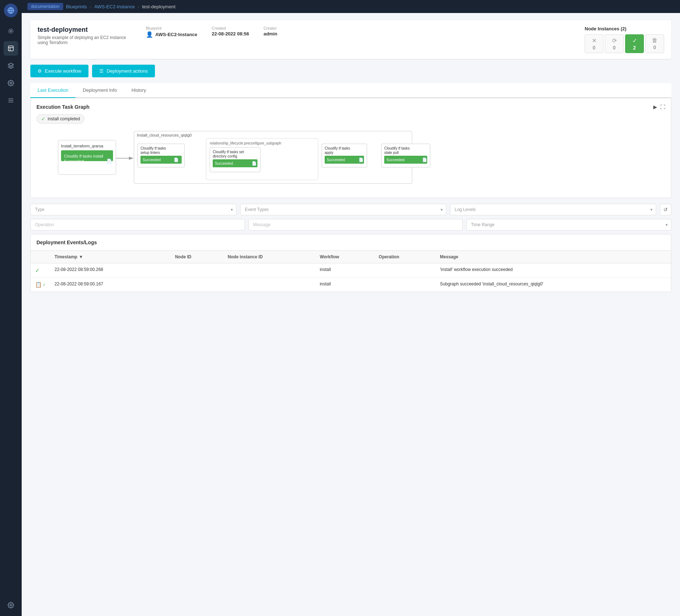 The width and height of the screenshot is (680, 616). What do you see at coordinates (124, 71) in the screenshot?
I see `deployment-actions-button: ☰ Deployment actions` at bounding box center [124, 71].